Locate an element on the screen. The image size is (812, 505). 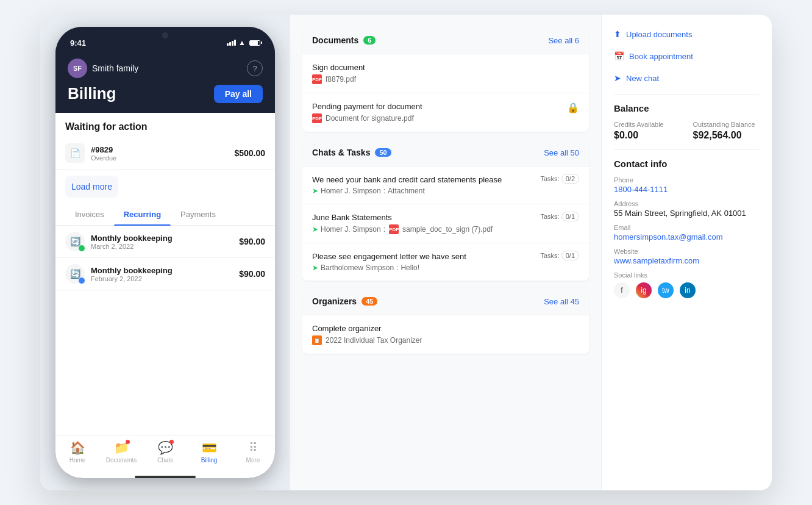
nav-documents-label: Documents is located at coordinates (122, 460).